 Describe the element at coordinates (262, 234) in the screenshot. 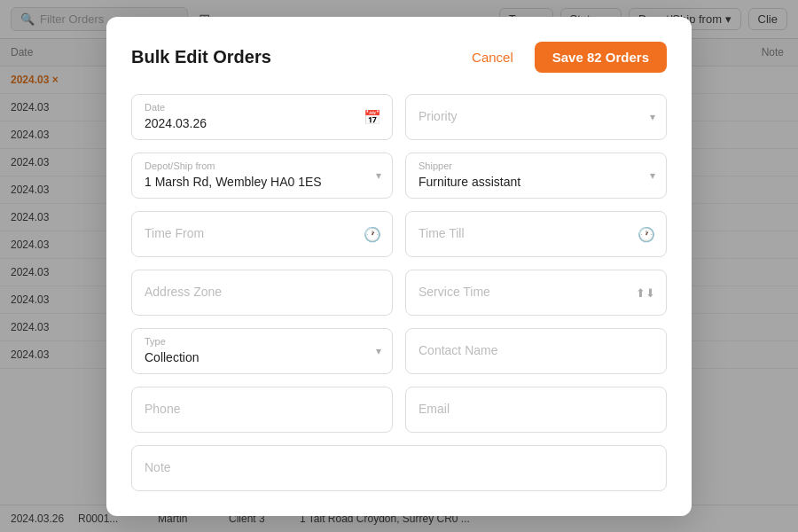

I see `time-from-field: Time From 🕐` at that location.